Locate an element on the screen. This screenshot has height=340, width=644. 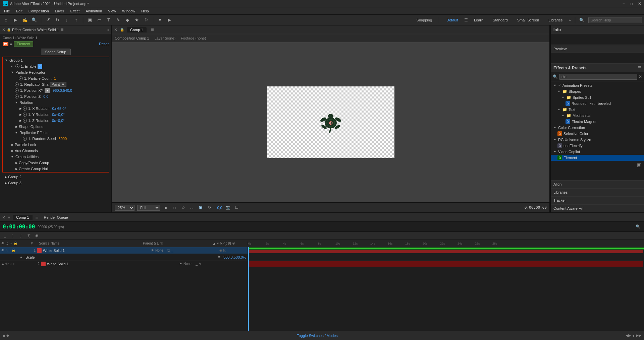
shape-options-row: ► Shape Options is located at coordinates (56, 127).